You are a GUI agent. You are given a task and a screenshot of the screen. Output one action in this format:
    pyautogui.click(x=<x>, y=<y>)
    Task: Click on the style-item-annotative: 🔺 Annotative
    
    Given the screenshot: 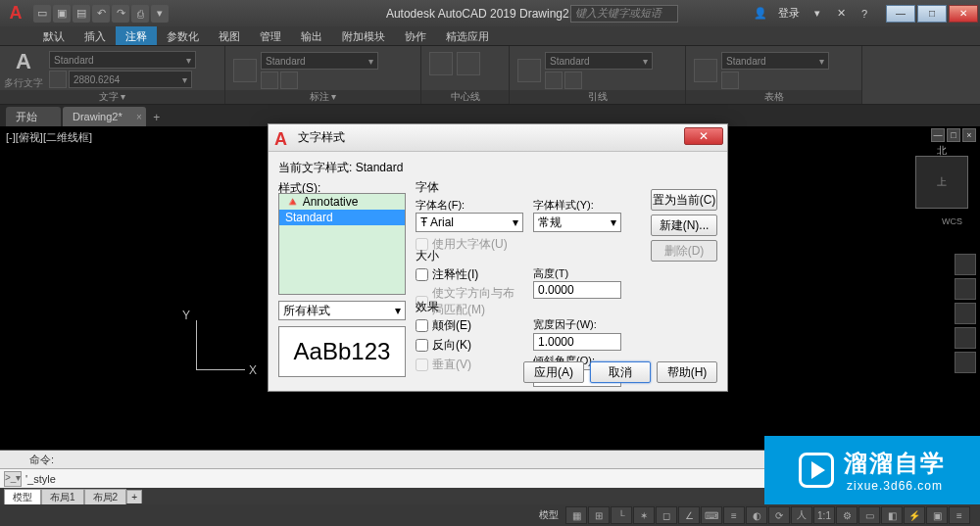 What is the action you would take?
    pyautogui.click(x=342, y=202)
    